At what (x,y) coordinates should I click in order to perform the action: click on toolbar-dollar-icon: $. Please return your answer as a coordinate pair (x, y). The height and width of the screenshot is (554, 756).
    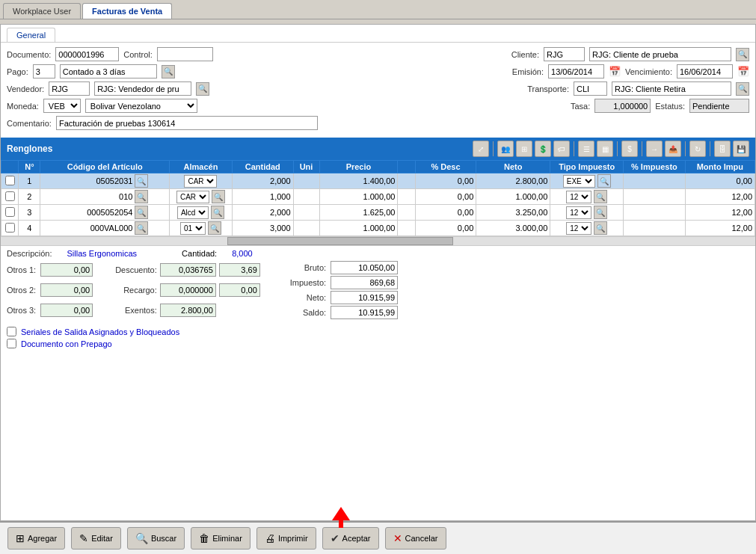
    Looking at the image, I should click on (630, 149).